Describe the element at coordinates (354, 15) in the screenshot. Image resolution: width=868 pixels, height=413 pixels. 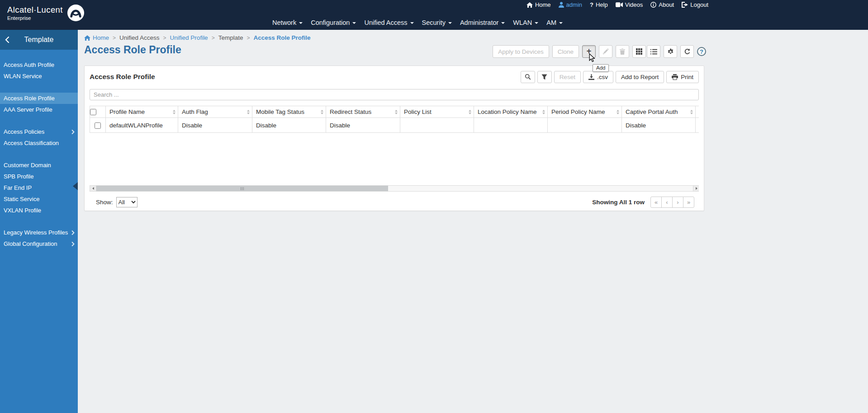
I see `top-bar-inner: Alcatel·Lucent Enterprise Home admin ?` at that location.